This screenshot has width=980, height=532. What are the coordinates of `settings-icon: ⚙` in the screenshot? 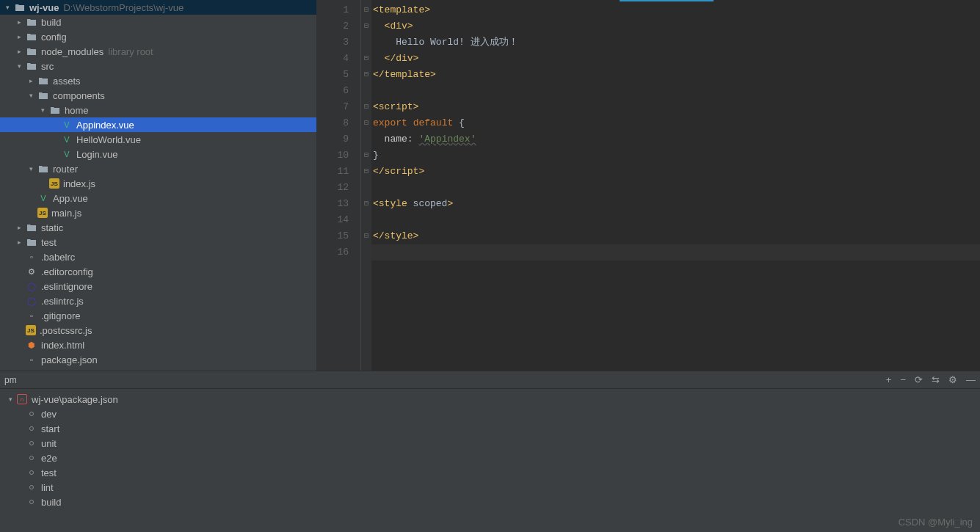 It's located at (953, 380).